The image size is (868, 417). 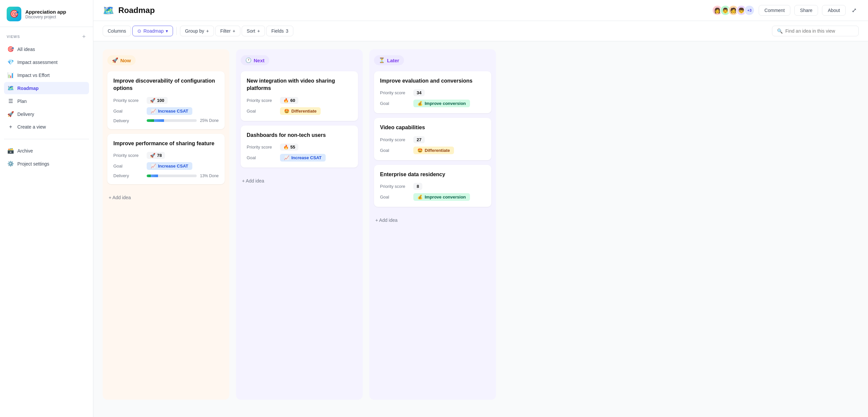 What do you see at coordinates (210, 176) in the screenshot?
I see `progress-pct: 13% Done` at bounding box center [210, 176].